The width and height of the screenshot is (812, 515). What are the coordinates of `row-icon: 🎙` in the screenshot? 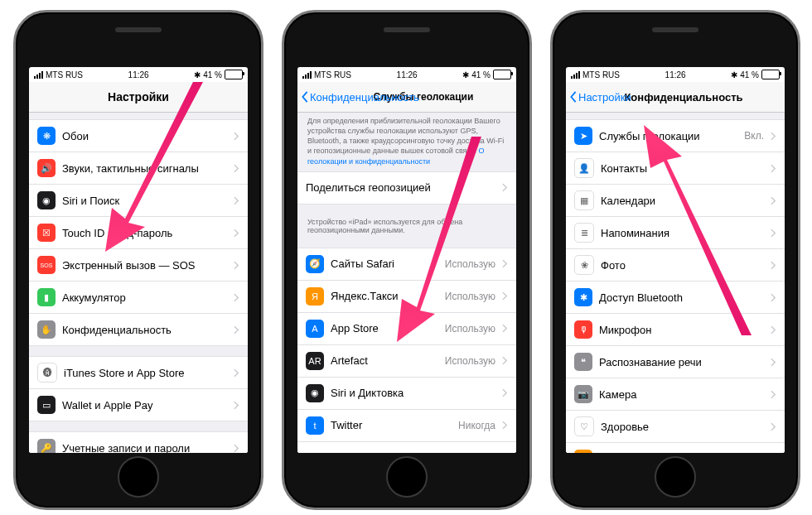 It's located at (583, 330).